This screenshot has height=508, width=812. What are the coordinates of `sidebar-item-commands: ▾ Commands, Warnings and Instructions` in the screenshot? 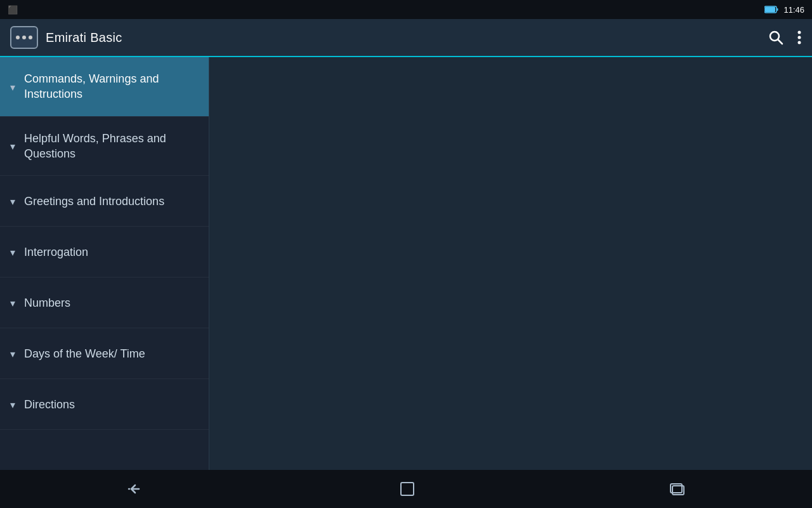 It's located at (104, 87).